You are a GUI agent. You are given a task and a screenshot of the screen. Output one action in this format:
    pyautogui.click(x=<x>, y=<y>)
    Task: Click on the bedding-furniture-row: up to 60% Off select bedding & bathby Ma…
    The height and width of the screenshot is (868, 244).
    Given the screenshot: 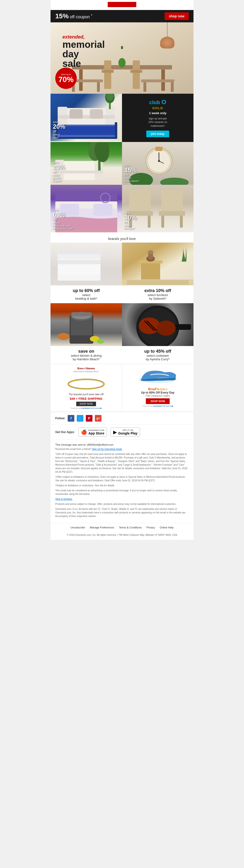 What is the action you would take?
    pyautogui.click(x=122, y=209)
    